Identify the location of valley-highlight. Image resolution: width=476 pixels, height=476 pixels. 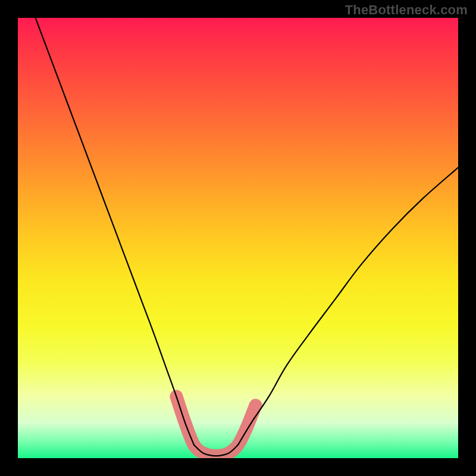
(215, 426).